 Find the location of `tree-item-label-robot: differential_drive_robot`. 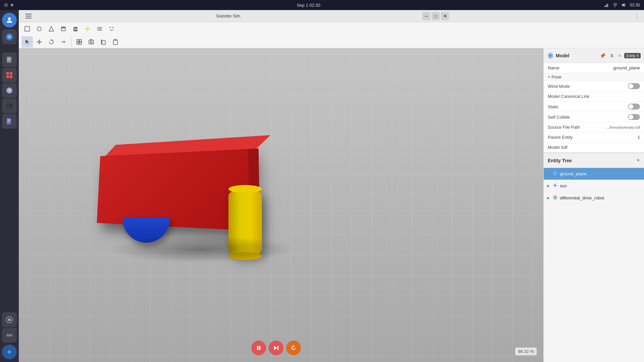

tree-item-label-robot: differential_drive_robot is located at coordinates (582, 198).